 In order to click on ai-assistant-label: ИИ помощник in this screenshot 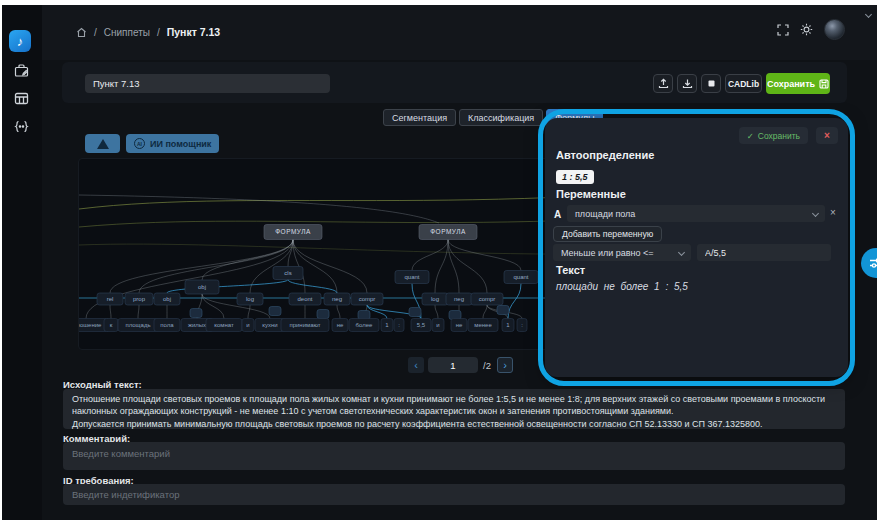, I will do `click(180, 144)`.